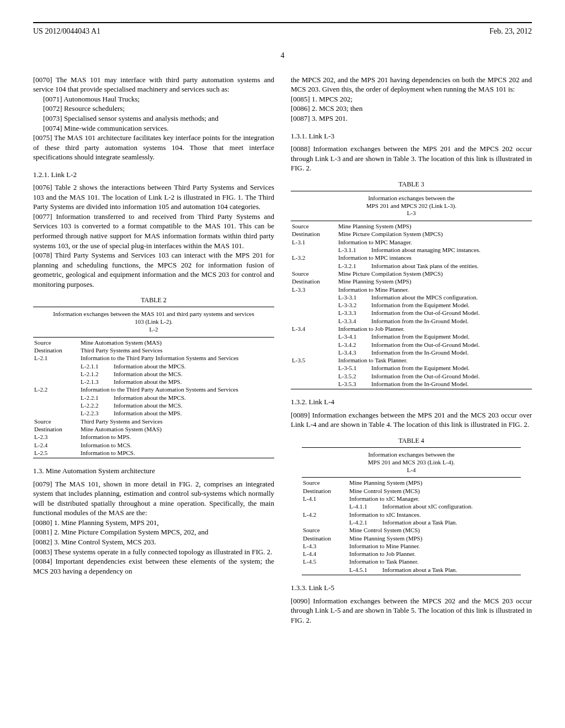  Describe the element at coordinates (412, 85) in the screenshot. I see `para-0084-cont: the MPCS 202, and the MPS 201 having dep…` at that location.